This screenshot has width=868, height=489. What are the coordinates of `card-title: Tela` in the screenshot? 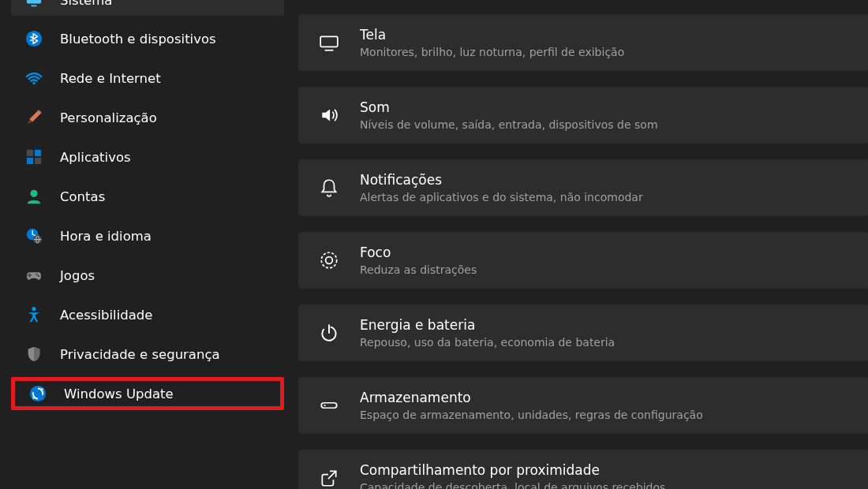 It's located at (492, 35).